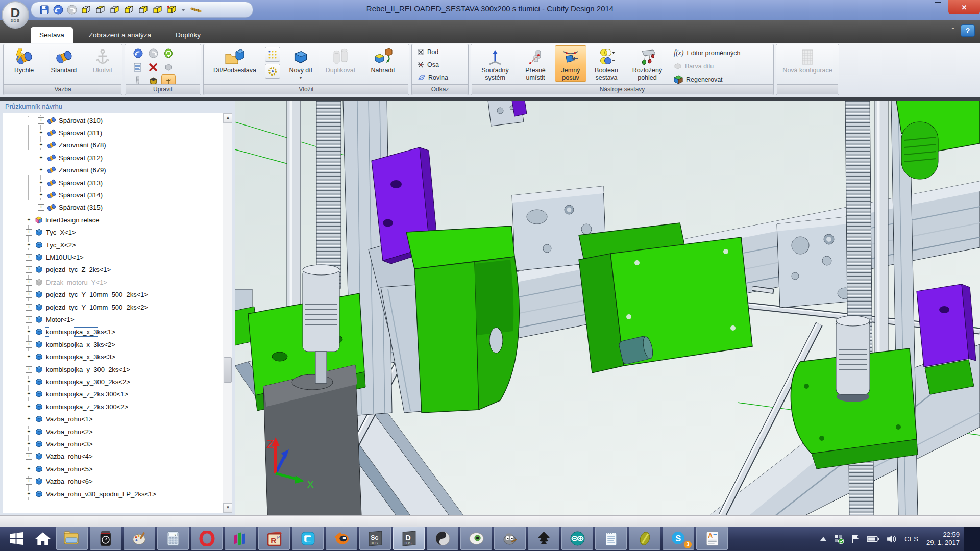  What do you see at coordinates (24, 60) in the screenshot?
I see `rychle-button: Rychle` at bounding box center [24, 60].